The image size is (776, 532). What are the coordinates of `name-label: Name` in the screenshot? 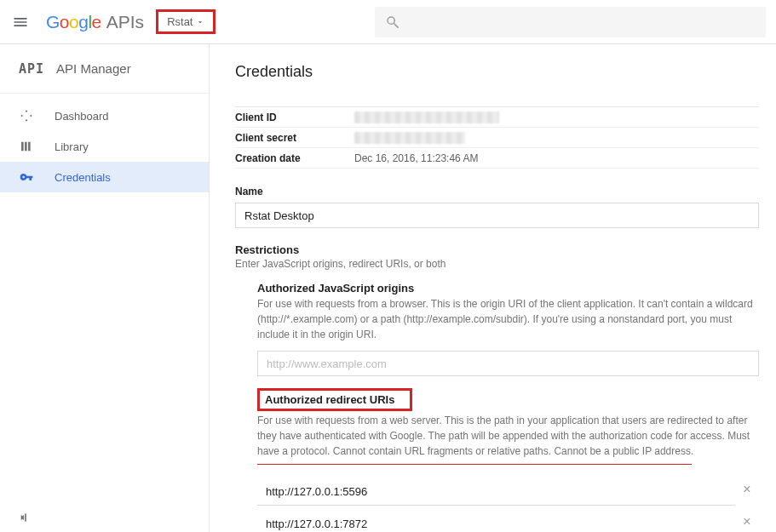 It's located at (497, 192).